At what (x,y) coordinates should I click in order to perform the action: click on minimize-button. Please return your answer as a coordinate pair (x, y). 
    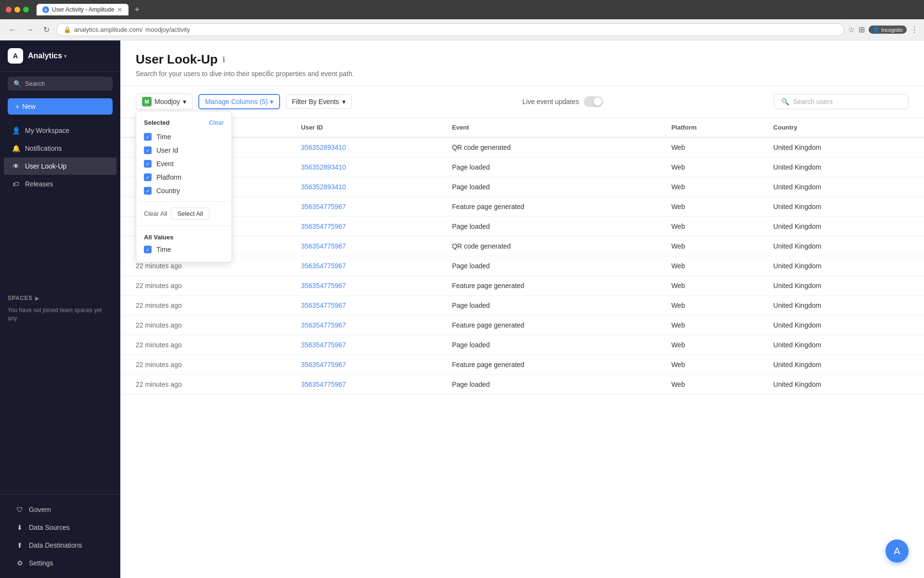
    Looking at the image, I should click on (17, 10).